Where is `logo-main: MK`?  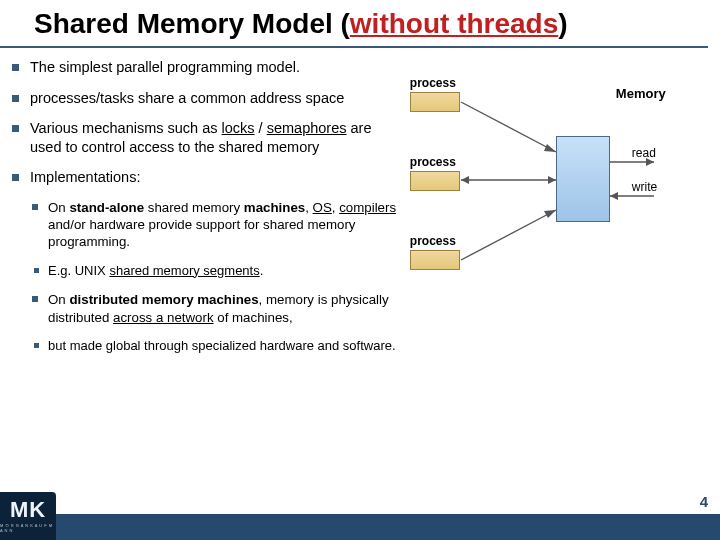 logo-main: MK is located at coordinates (28, 510).